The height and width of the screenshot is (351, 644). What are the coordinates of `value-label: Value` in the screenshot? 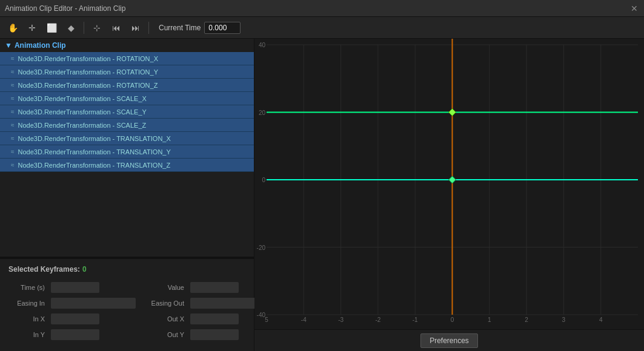 It's located at (166, 287).